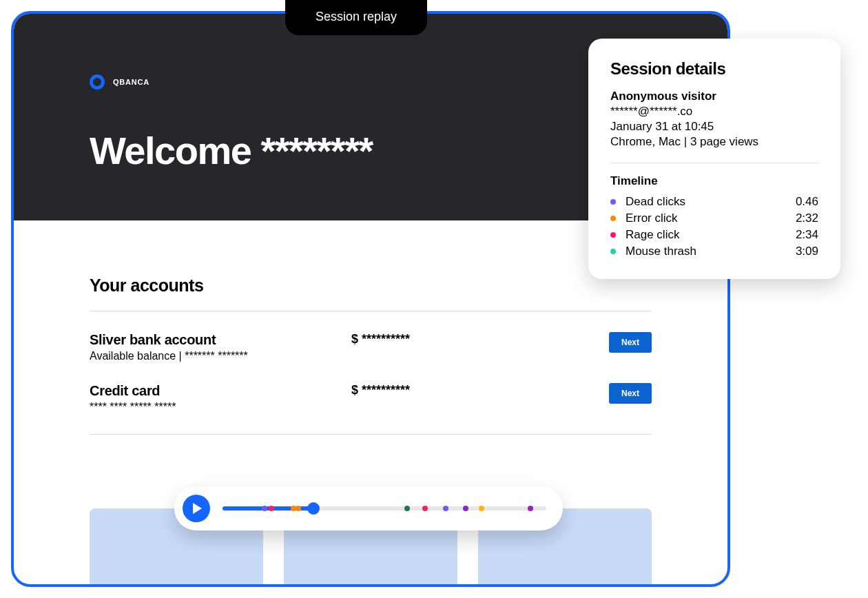 This screenshot has height=598, width=868. What do you see at coordinates (197, 508) in the screenshot?
I see `play-icon` at bounding box center [197, 508].